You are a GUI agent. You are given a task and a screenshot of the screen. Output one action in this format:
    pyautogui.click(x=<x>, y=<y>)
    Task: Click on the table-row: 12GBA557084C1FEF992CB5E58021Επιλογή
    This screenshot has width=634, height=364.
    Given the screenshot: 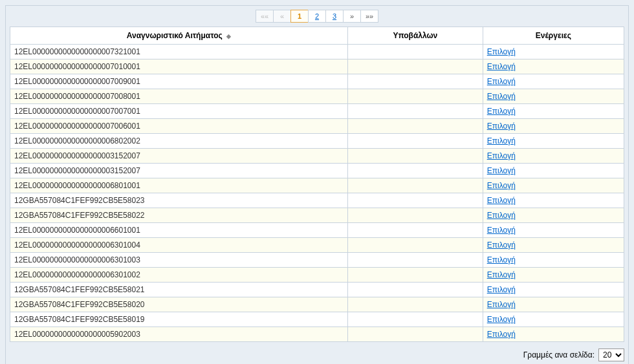 What is the action you would take?
    pyautogui.click(x=317, y=290)
    